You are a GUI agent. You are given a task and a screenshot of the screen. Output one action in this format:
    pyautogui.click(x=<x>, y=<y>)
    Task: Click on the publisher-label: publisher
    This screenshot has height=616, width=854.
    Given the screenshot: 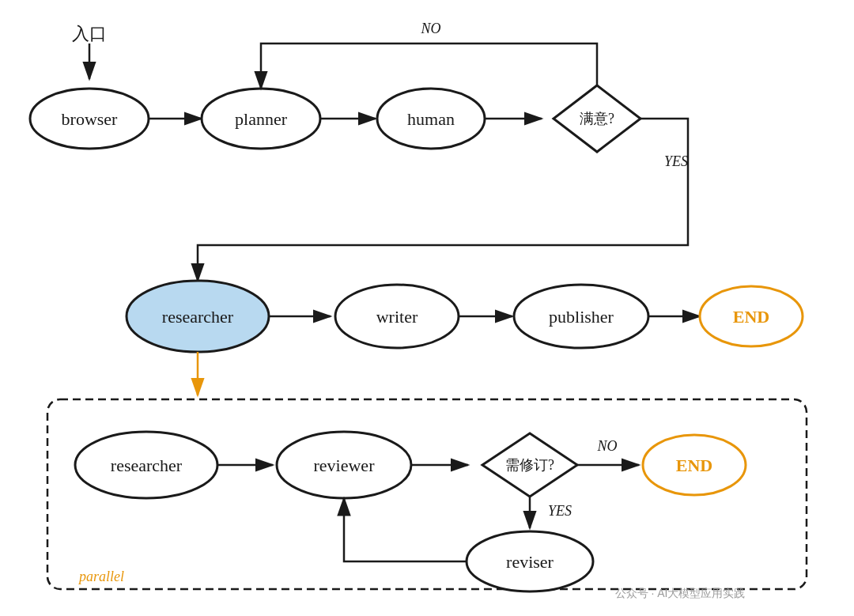 What is the action you would take?
    pyautogui.click(x=582, y=316)
    